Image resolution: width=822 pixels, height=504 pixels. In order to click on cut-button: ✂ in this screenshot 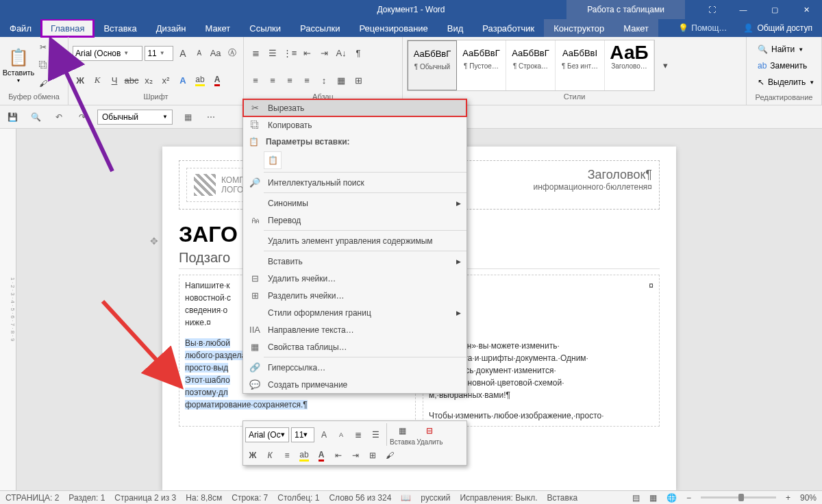, I will do `click(43, 47)`.